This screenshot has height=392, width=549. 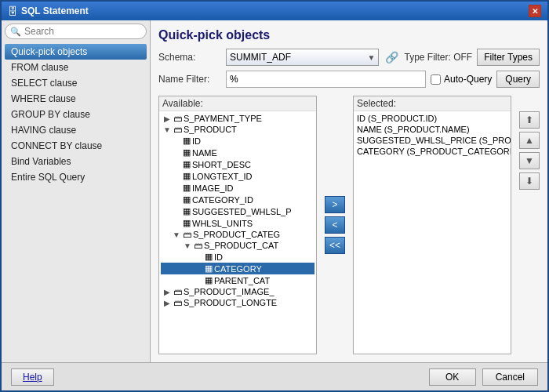 I want to click on panel-title: Quick-pick objects, so click(x=349, y=35).